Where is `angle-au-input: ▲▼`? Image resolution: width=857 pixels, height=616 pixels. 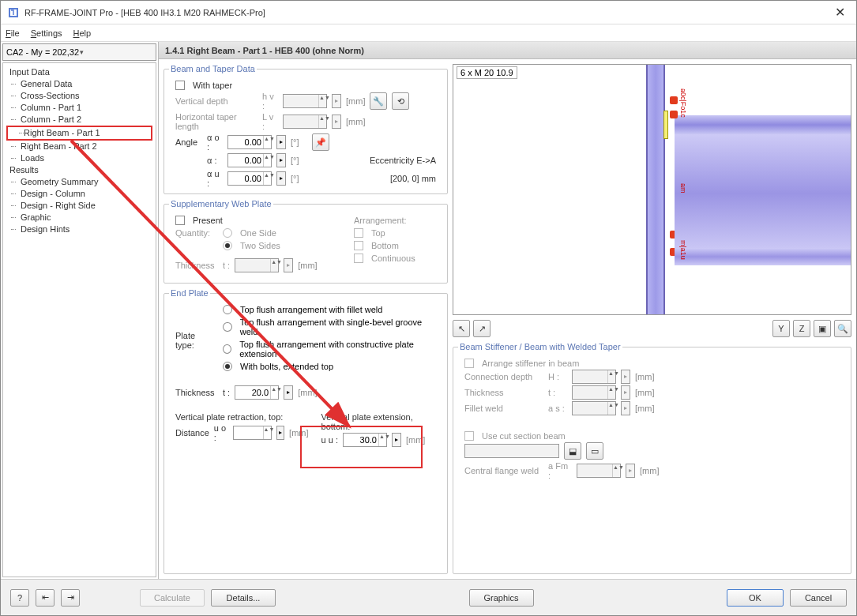
angle-au-input: ▲▼ is located at coordinates (250, 178).